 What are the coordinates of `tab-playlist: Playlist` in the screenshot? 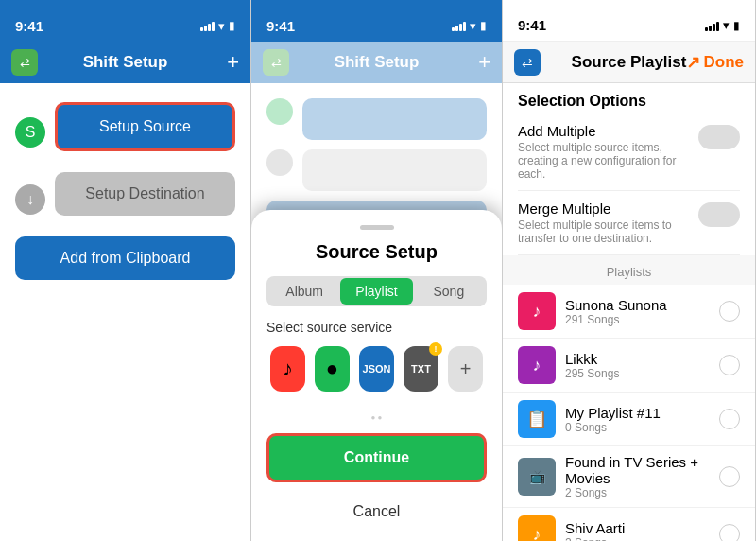 It's located at (376, 291).